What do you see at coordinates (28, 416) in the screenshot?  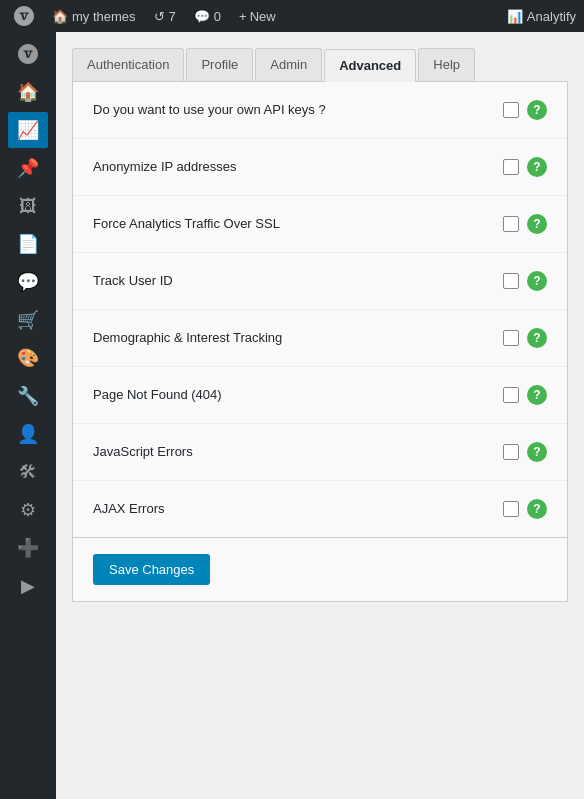 I see `sidebar: 🏠 📈 📌 🖼 📄 💬 🛒 🎨 🔧 👤 🛠 ⚙ ➕ ▶` at bounding box center [28, 416].